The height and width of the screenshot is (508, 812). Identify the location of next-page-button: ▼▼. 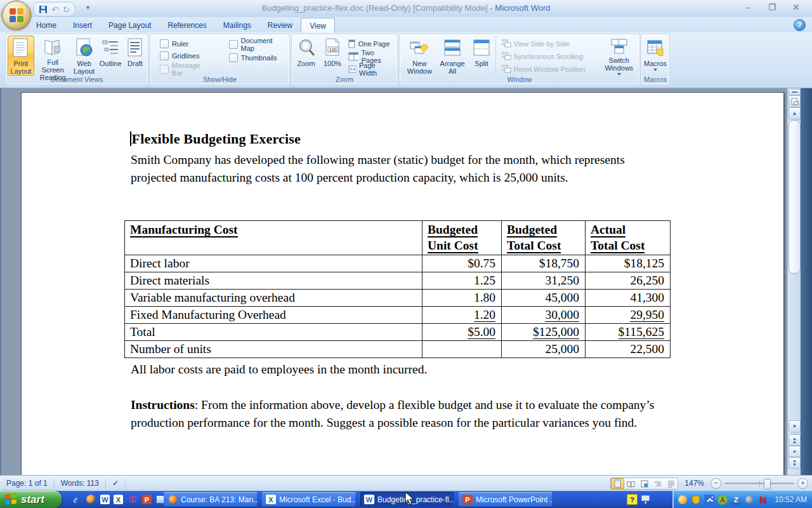
(794, 463).